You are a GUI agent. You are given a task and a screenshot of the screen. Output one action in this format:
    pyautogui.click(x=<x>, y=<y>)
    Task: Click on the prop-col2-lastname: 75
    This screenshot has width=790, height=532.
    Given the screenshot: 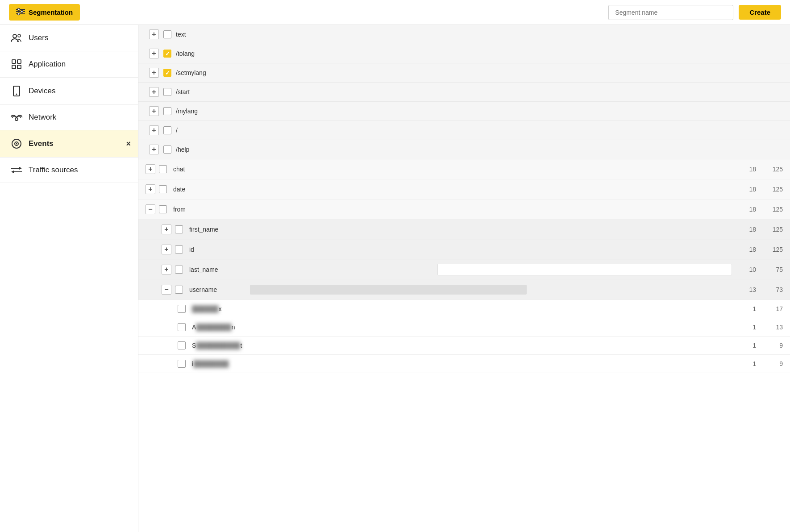 What is the action you would take?
    pyautogui.click(x=769, y=270)
    